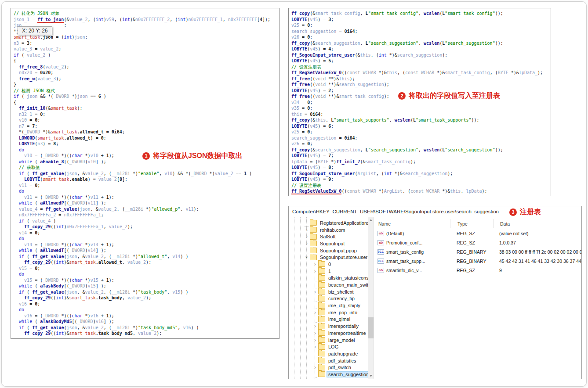 The width and height of the screenshot is (588, 388). Describe the element at coordinates (406, 261) in the screenshot. I see `value-name: smart_task_supp...` at that location.